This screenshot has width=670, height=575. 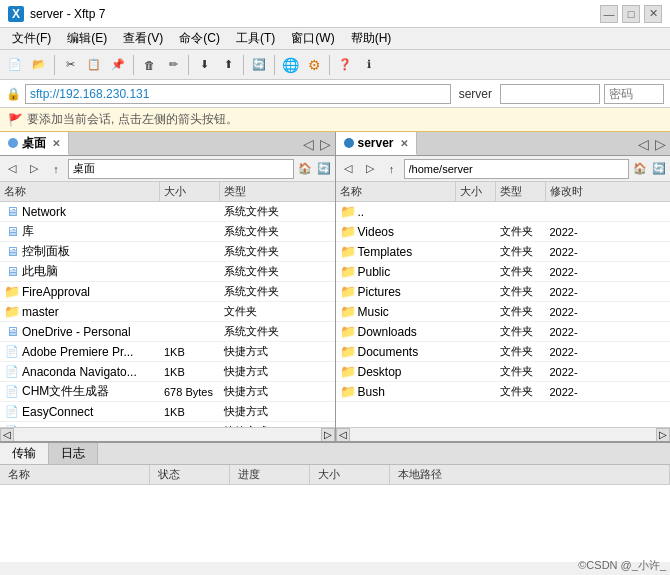 What do you see at coordinates (39, 65) in the screenshot?
I see `open-button: 📂` at bounding box center [39, 65].